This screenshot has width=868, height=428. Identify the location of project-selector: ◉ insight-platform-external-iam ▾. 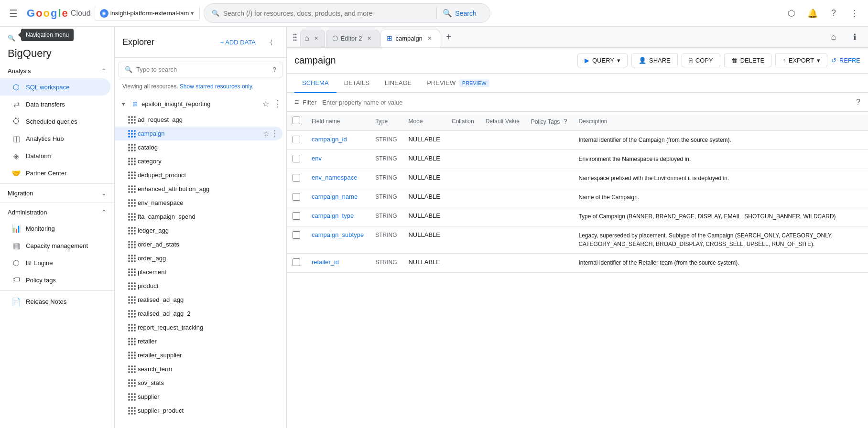
(147, 13).